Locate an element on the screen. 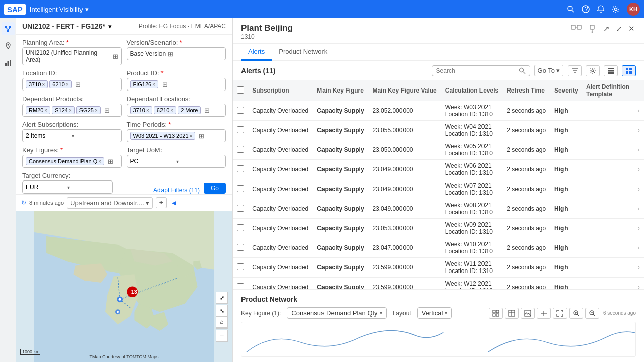 This screenshot has width=644, height=362. location-id-icon: ⊞ is located at coordinates (78, 84).